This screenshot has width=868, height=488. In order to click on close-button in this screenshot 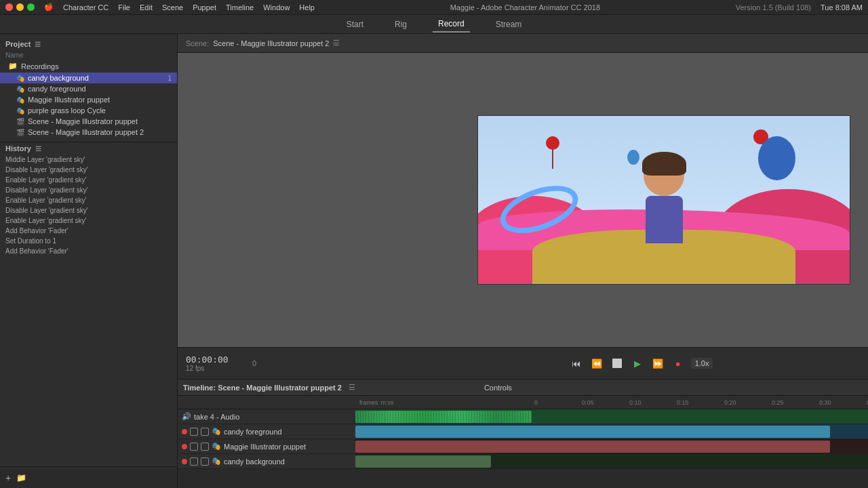, I will do `click(9, 7)`.